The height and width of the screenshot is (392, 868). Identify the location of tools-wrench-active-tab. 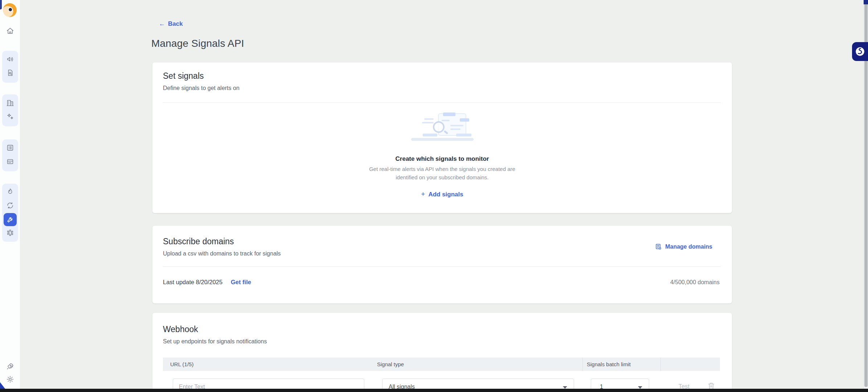
(10, 220).